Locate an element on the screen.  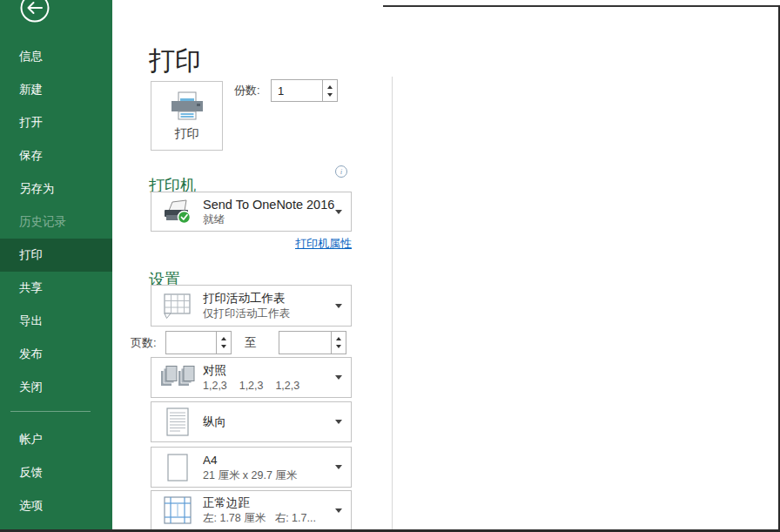
print-what-sub: 仅打印活动工作表 is located at coordinates (269, 313).